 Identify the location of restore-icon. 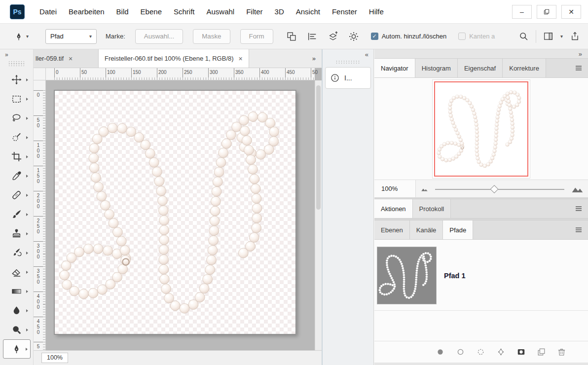
(547, 12).